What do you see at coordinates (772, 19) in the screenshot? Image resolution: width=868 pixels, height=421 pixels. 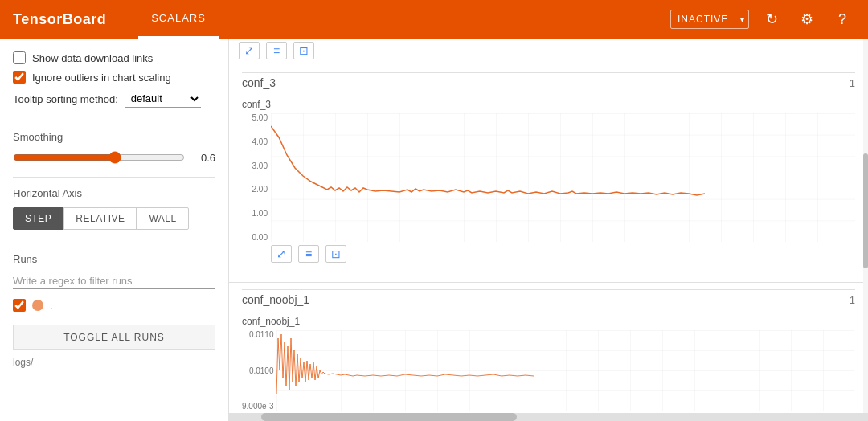 I see `refresh-icon: ↻` at bounding box center [772, 19].